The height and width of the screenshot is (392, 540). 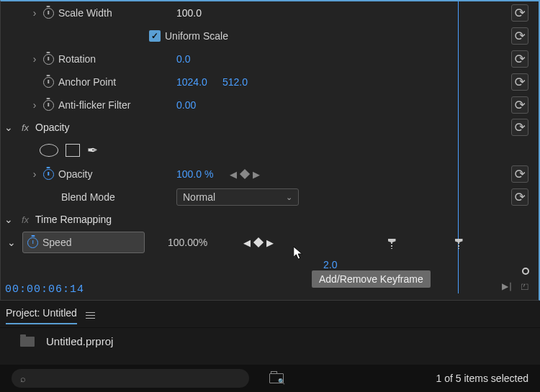 I want to click on project-panel-header: Project: Untitled, so click(x=270, y=316).